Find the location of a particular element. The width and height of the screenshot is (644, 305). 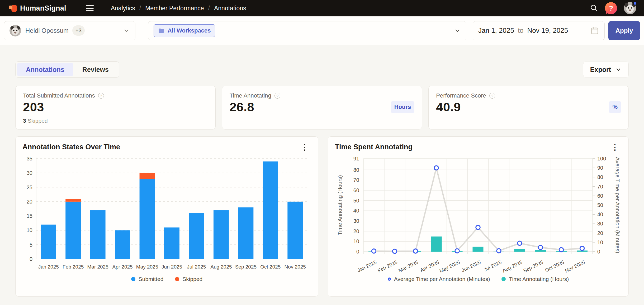

unit-badge: Hours is located at coordinates (403, 107).